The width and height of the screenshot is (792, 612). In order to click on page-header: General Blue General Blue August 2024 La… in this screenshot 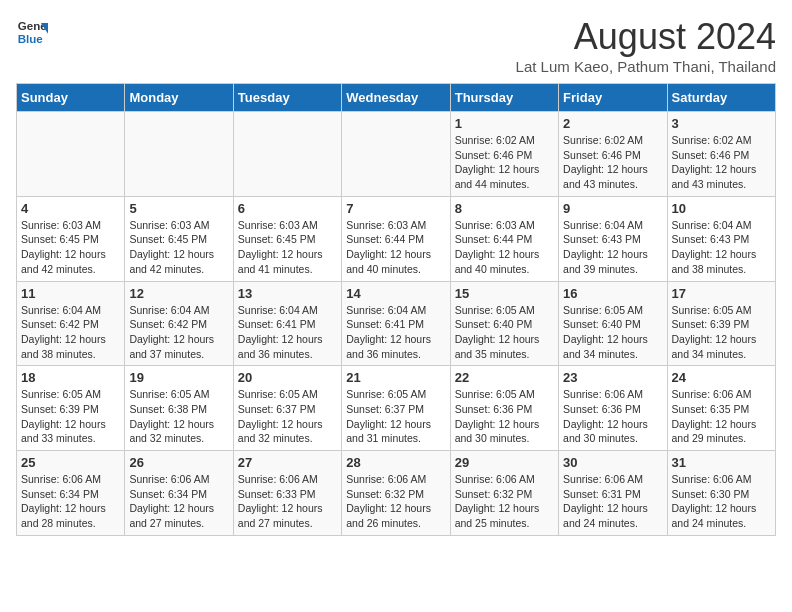, I will do `click(396, 46)`.